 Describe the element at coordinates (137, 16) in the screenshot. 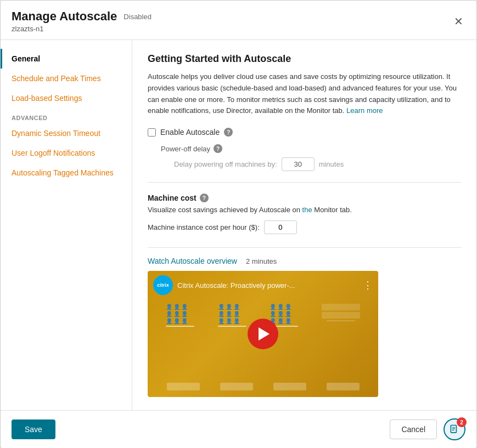

I see `status-badge: Disabled` at that location.